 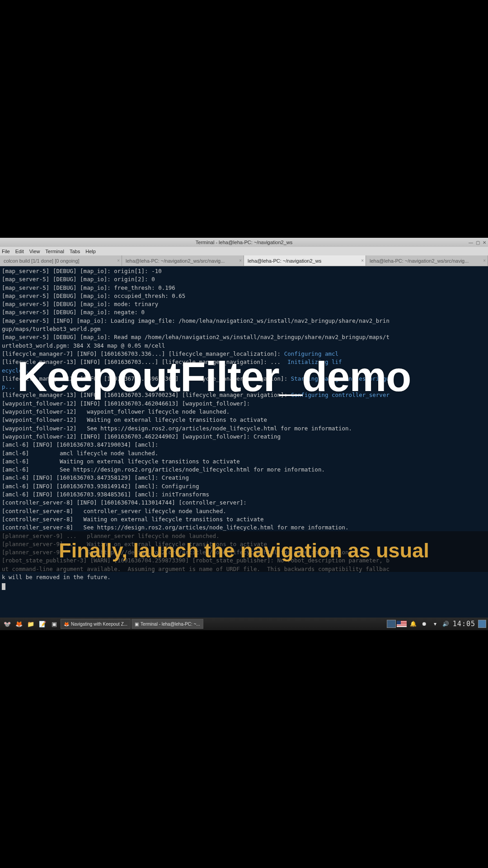 What do you see at coordinates (99, 624) in the screenshot?
I see `task-label: Navigating with Keepout Z...` at bounding box center [99, 624].